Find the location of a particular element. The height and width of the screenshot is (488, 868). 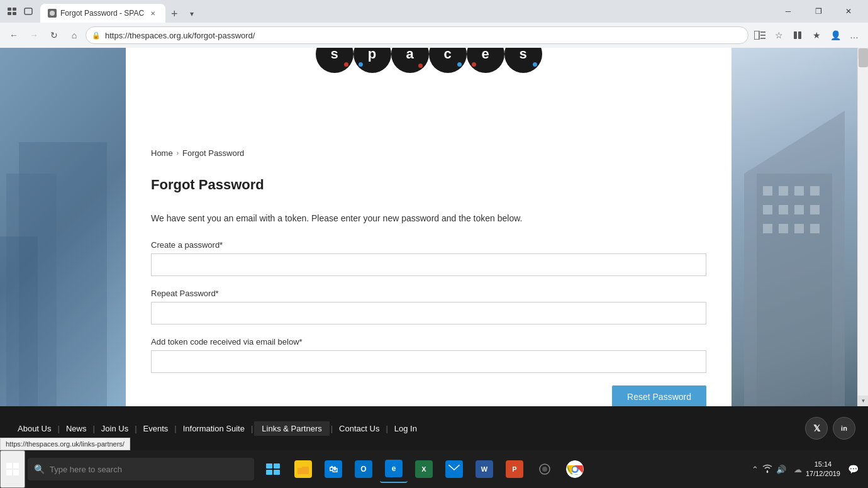

linkedin-btn: in is located at coordinates (844, 428).